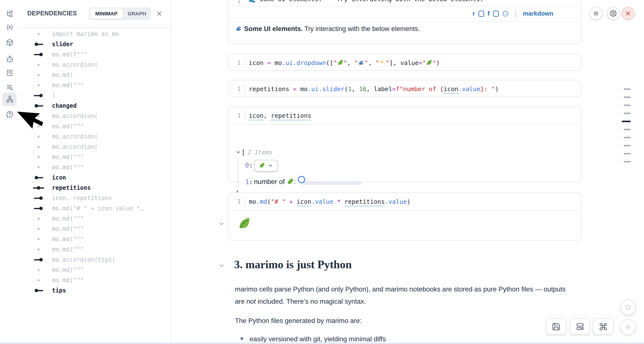 The height and width of the screenshot is (344, 644). Describe the element at coordinates (10, 88) in the screenshot. I see `snippets-icon` at that location.